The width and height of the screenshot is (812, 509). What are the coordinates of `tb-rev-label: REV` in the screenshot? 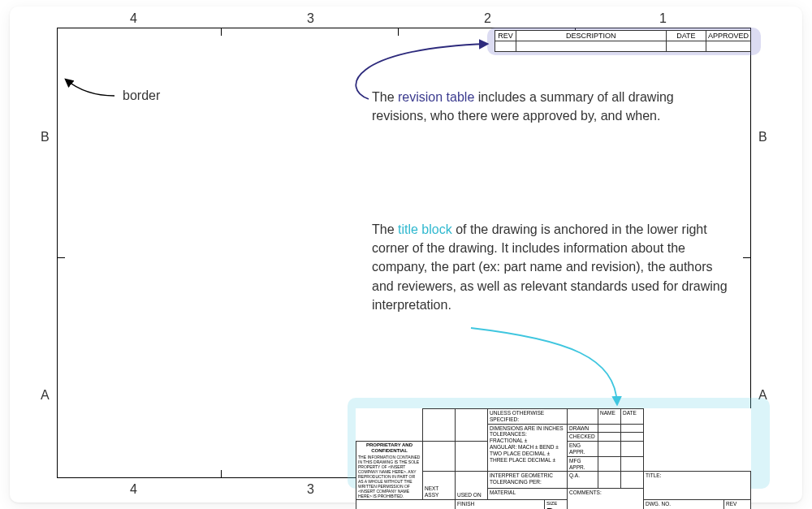 It's located at (737, 504).